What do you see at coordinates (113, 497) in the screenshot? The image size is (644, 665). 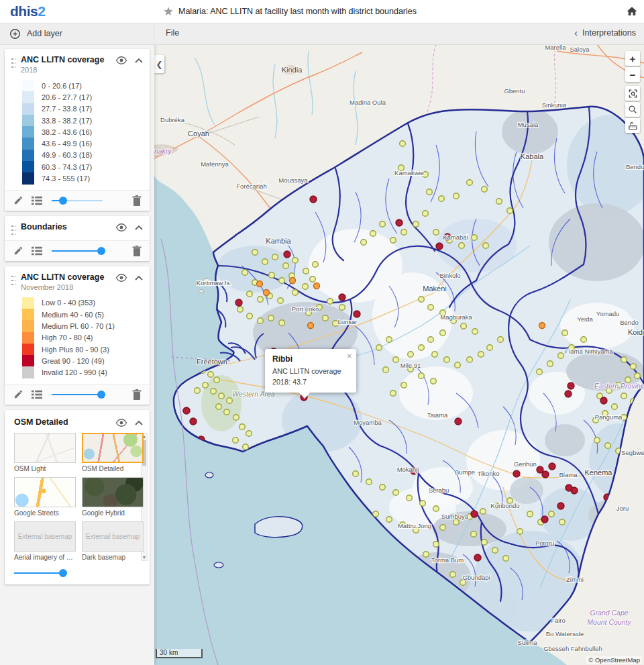 I see `basemap-option-google-hybrid: Google Hybrid` at bounding box center [113, 497].